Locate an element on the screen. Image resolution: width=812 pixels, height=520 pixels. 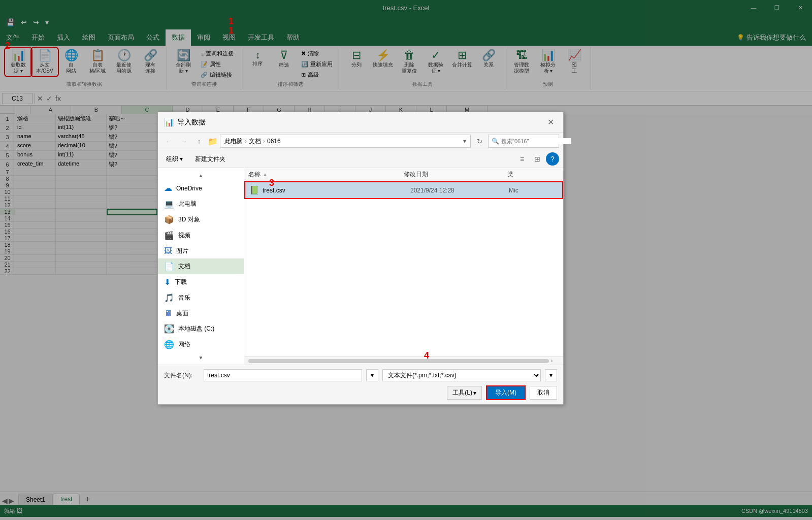
col-name-header: 名称 ▲ is located at coordinates (326, 175).